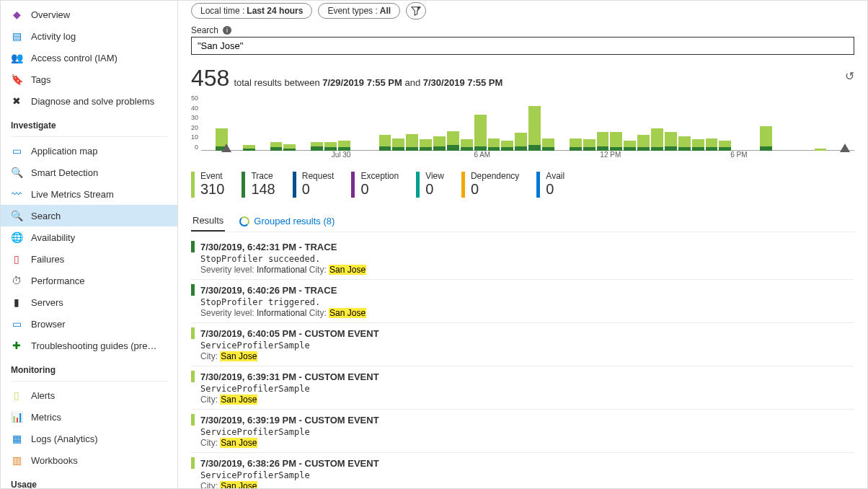 The image size is (868, 489). Describe the element at coordinates (89, 302) in the screenshot. I see `sidebar-item-servers: ▮Servers` at that location.